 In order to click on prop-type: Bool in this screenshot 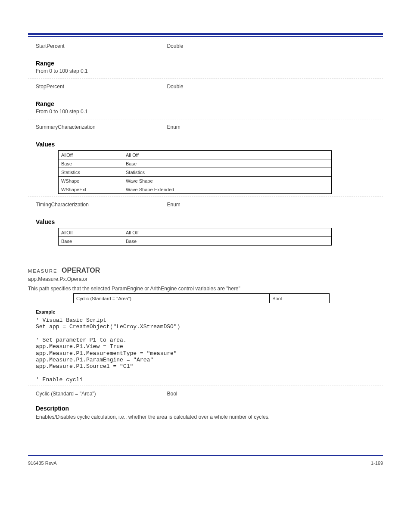, I will do `click(172, 394)`.